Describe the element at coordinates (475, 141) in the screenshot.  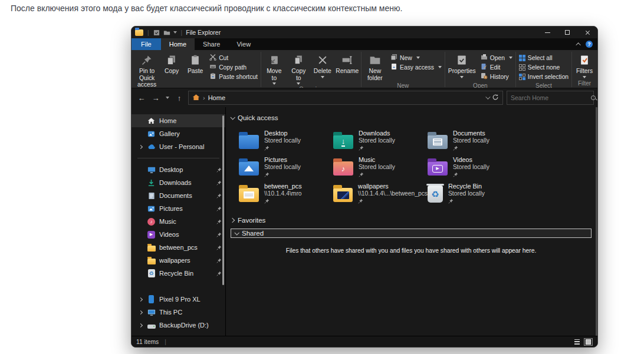
I see `tile-documents: Documents Stored locally` at that location.